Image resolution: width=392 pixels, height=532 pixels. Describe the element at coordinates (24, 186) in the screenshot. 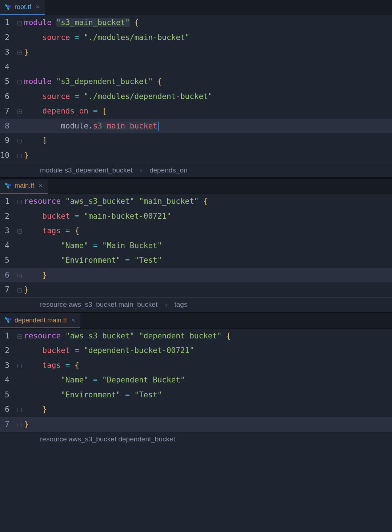

I see `file-tab: main.tf ×` at that location.